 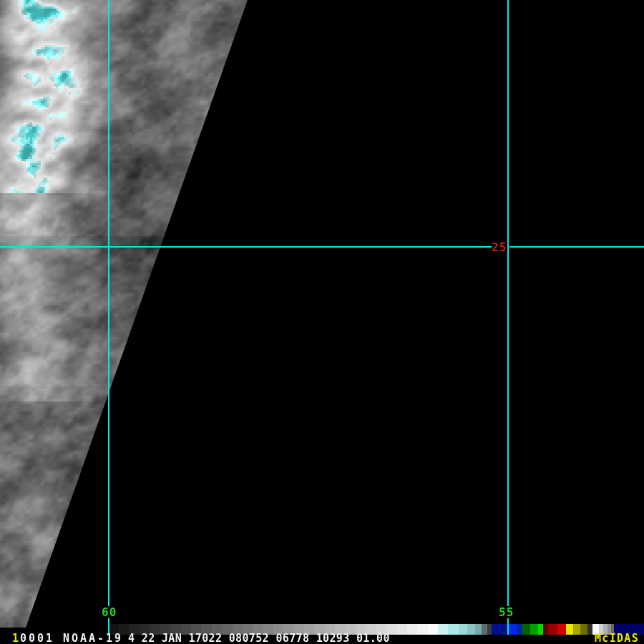 What do you see at coordinates (109, 613) in the screenshot?
I see `longitude-label-60: 60` at bounding box center [109, 613].